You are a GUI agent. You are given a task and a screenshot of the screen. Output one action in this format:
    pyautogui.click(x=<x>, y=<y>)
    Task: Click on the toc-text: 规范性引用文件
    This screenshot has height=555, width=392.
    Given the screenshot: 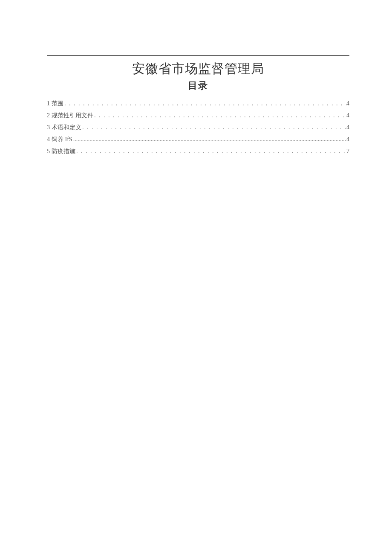 What is the action you would take?
    pyautogui.click(x=72, y=116)
    